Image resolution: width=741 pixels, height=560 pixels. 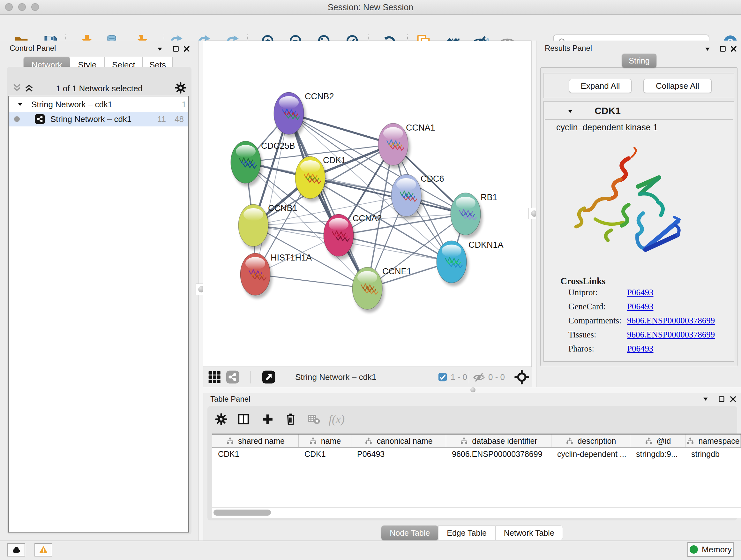 I want to click on node-label-CDC25B: CDC25B, so click(x=278, y=146).